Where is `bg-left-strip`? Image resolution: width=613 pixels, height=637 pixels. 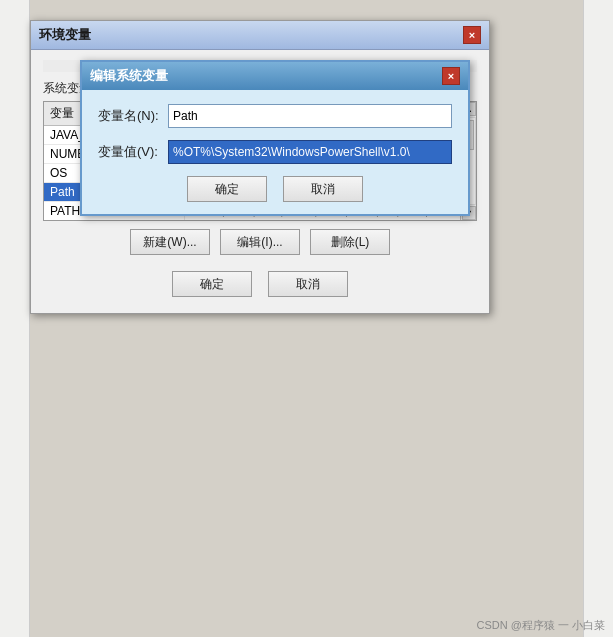
bg-left-strip is located at coordinates (15, 318).